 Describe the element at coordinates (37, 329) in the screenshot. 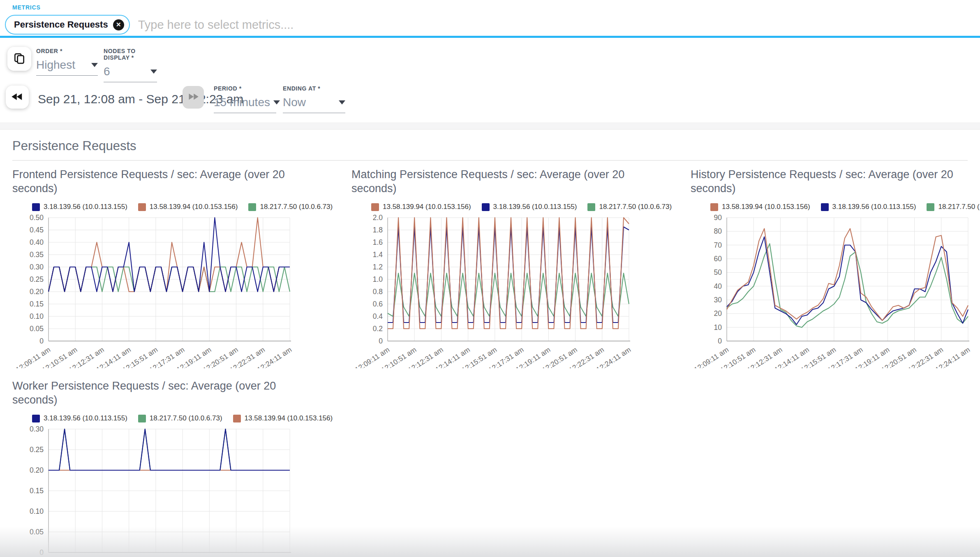

I see `svg-text: 0.05` at that location.